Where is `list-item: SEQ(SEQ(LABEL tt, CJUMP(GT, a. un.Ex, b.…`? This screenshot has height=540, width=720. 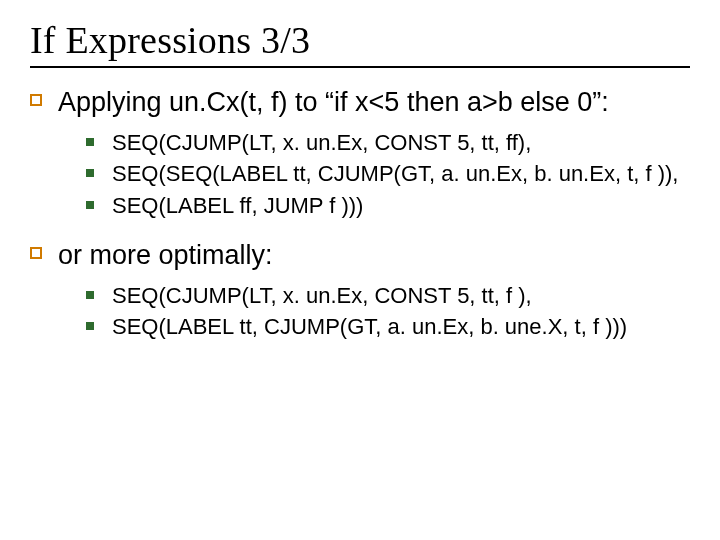
list-item: SEQ(SEQ(LABEL tt, CJUMP(GT, a. un.Ex, b.… is located at coordinates (388, 174).